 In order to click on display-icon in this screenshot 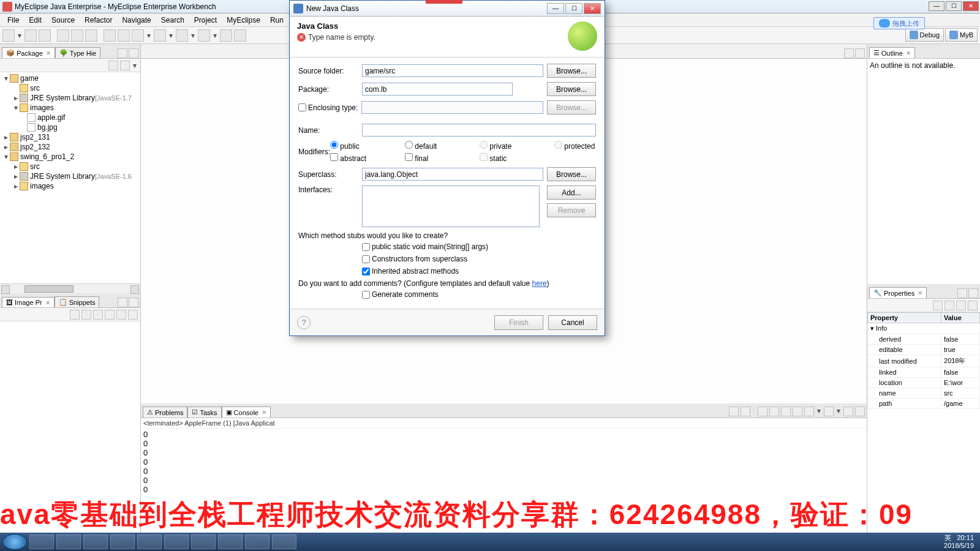, I will do `click(797, 411)`.